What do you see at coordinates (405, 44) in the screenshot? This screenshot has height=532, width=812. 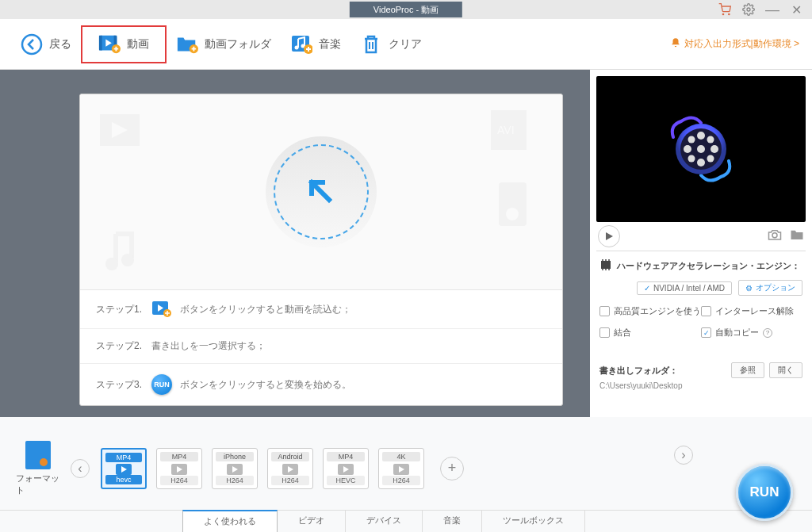 I see `clear-label: クリア` at bounding box center [405, 44].